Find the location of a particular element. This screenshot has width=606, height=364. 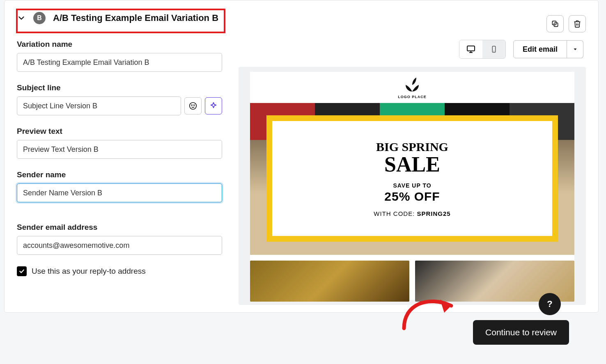

sale-headline-1: BIG SPRING is located at coordinates (412, 147).